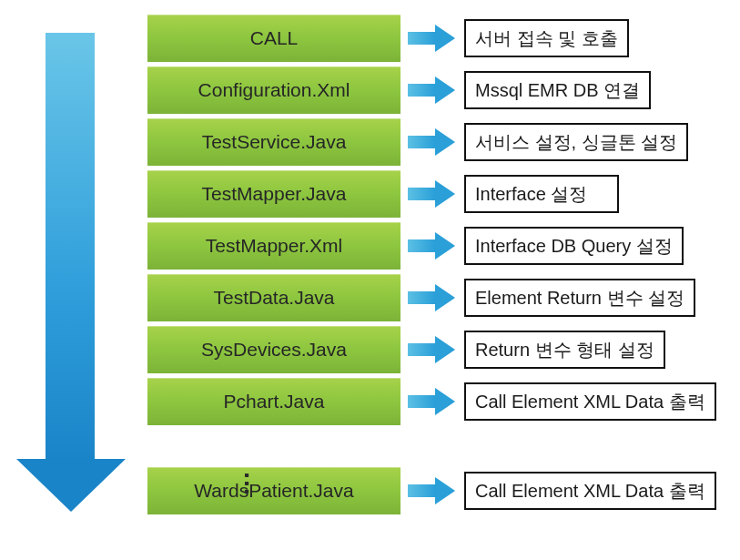  I want to click on stage-row: TestMapper.Xml Interface DB Query 설정, so click(437, 246).